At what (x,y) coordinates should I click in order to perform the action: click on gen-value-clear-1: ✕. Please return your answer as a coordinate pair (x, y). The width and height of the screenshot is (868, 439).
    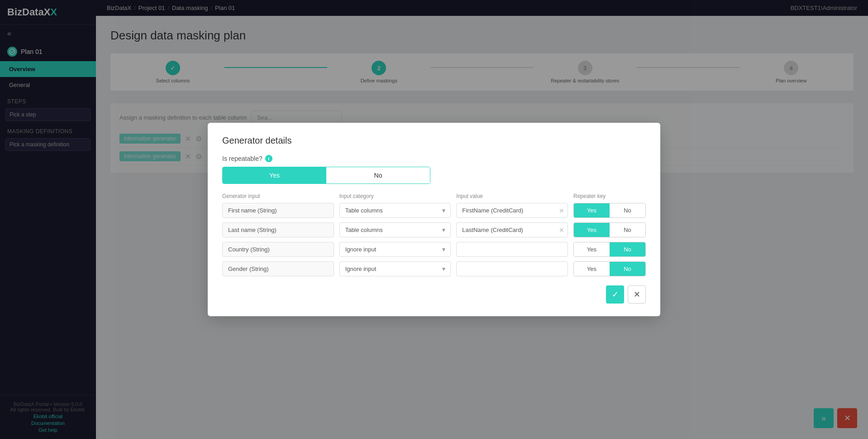
    Looking at the image, I should click on (562, 211).